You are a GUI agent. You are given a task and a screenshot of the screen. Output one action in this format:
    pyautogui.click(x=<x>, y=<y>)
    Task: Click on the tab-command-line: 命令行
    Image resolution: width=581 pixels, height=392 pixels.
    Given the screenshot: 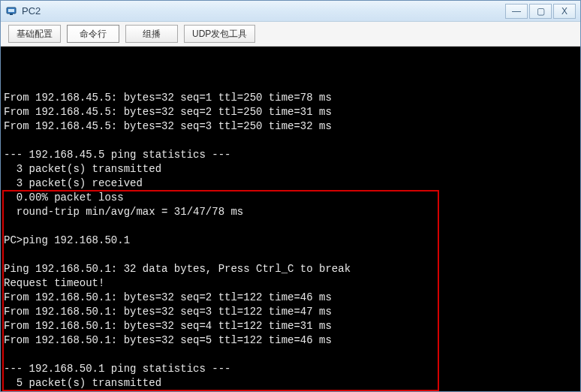 What is the action you would take?
    pyautogui.click(x=93, y=34)
    